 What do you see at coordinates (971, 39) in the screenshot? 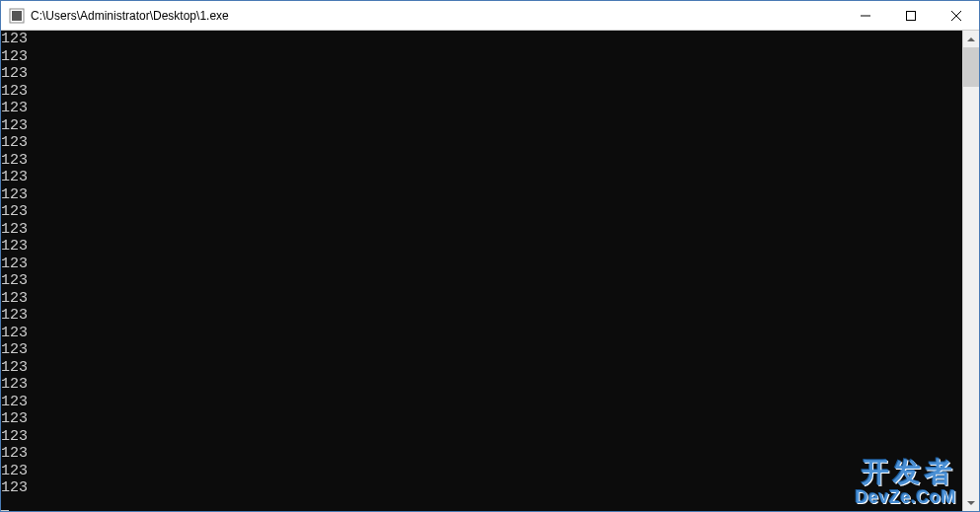
I see `chevron-up-icon` at bounding box center [971, 39].